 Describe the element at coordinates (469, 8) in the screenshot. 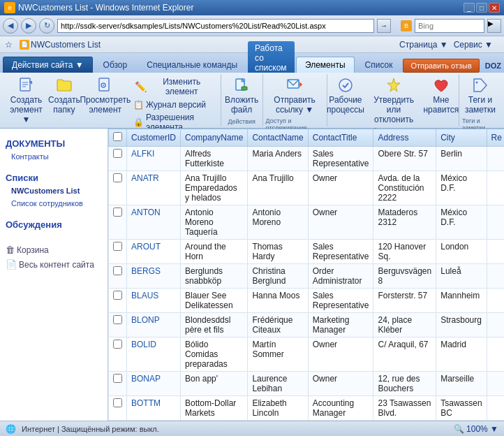

I see `minimize-button: _` at that location.